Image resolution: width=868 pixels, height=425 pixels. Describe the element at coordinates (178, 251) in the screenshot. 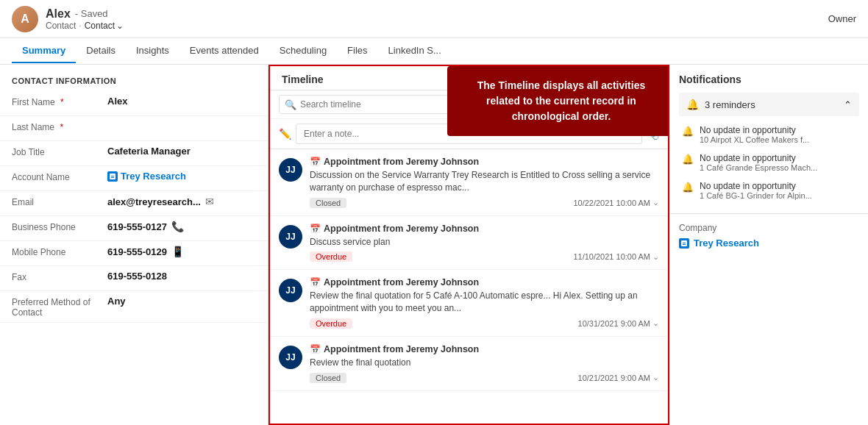

I see `mobile-icon: 📱` at that location.